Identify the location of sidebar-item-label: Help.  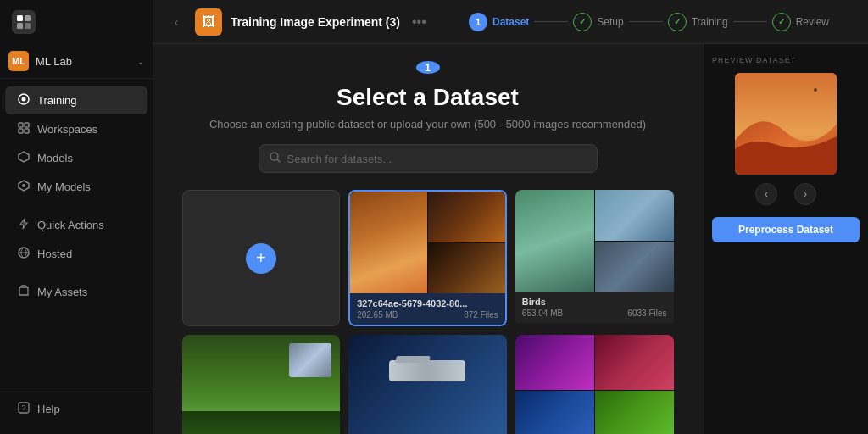
(49, 409).